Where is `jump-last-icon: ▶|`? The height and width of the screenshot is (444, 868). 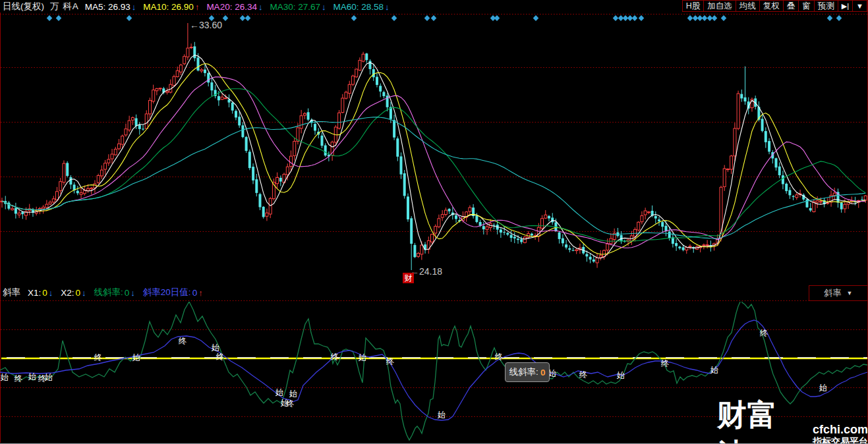 jump-last-icon: ▶| is located at coordinates (845, 6).